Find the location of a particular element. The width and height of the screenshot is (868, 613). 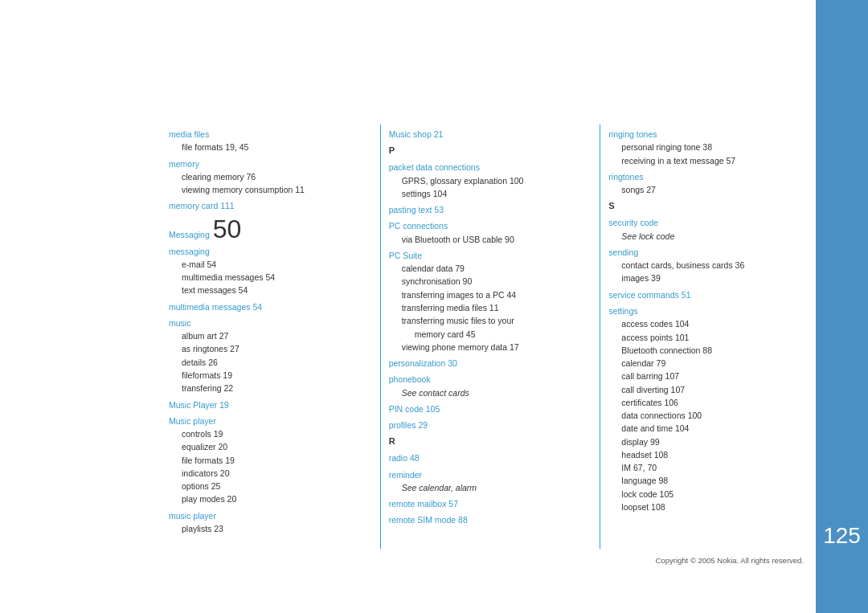

entry-call-barring: call barring 107 is located at coordinates (702, 376).